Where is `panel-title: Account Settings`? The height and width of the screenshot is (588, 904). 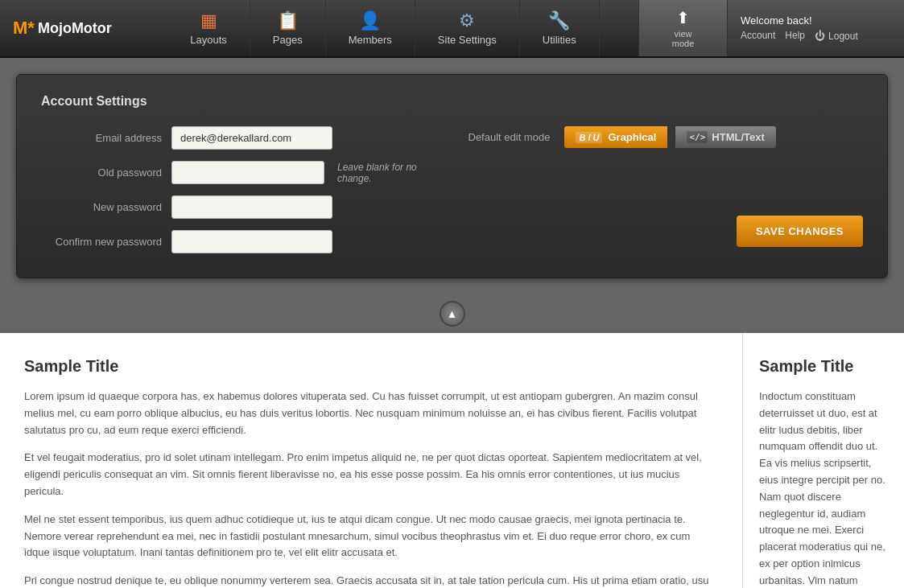
panel-title: Account Settings is located at coordinates (452, 101).